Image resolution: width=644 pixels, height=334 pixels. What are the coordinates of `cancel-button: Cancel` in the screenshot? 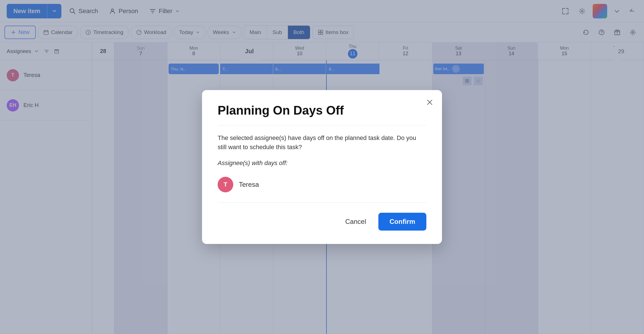 It's located at (355, 222).